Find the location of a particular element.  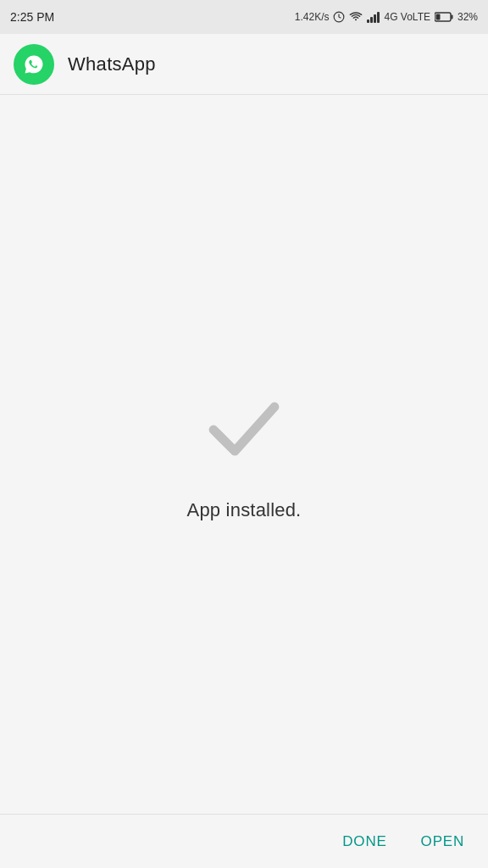

clock-icon is located at coordinates (339, 17).